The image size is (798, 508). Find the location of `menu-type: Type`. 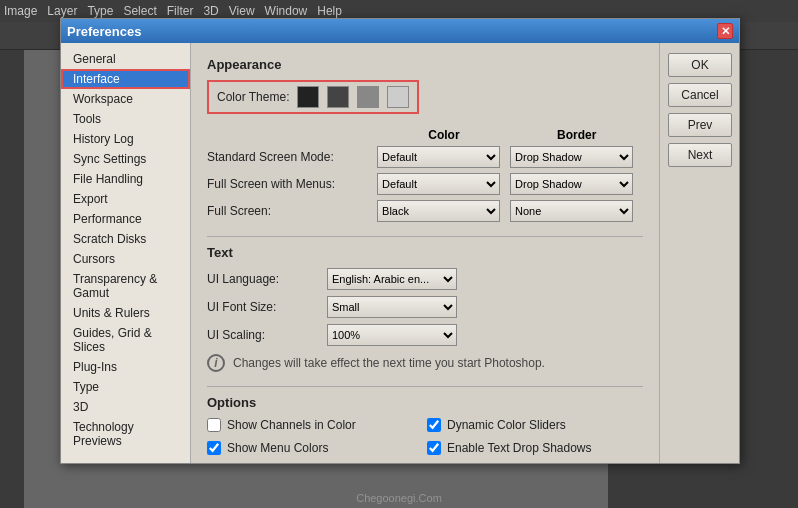

menu-type: Type is located at coordinates (100, 11).